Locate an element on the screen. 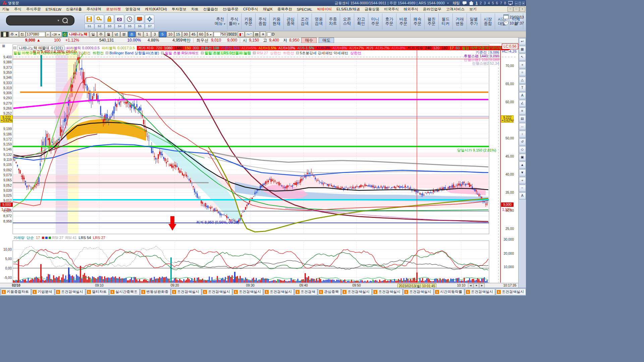 Image resolution: width=644 pixels, height=362 pixels. indicator-token: 1080 is located at coordinates (168, 48).